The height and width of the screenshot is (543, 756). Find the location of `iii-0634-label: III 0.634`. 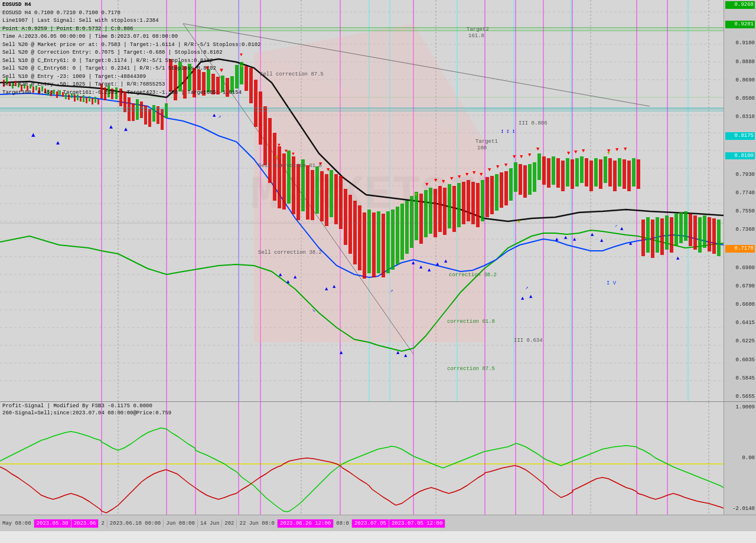

iii-0634-label: III 0.634 is located at coordinates (528, 341).